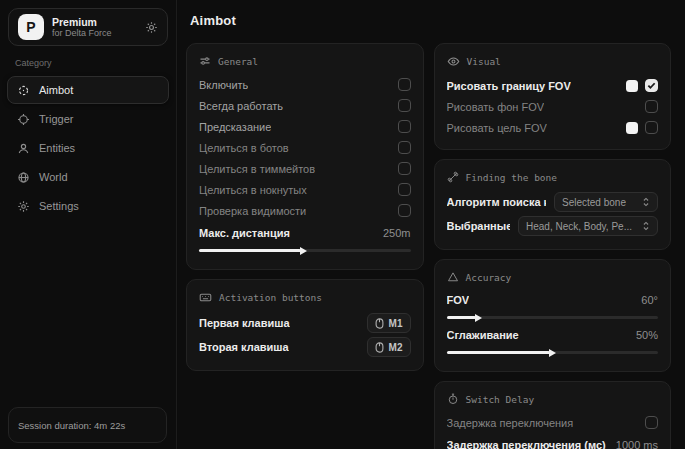  Describe the element at coordinates (253, 190) in the screenshot. I see `setting-label: Целиться в нокнутых` at that location.